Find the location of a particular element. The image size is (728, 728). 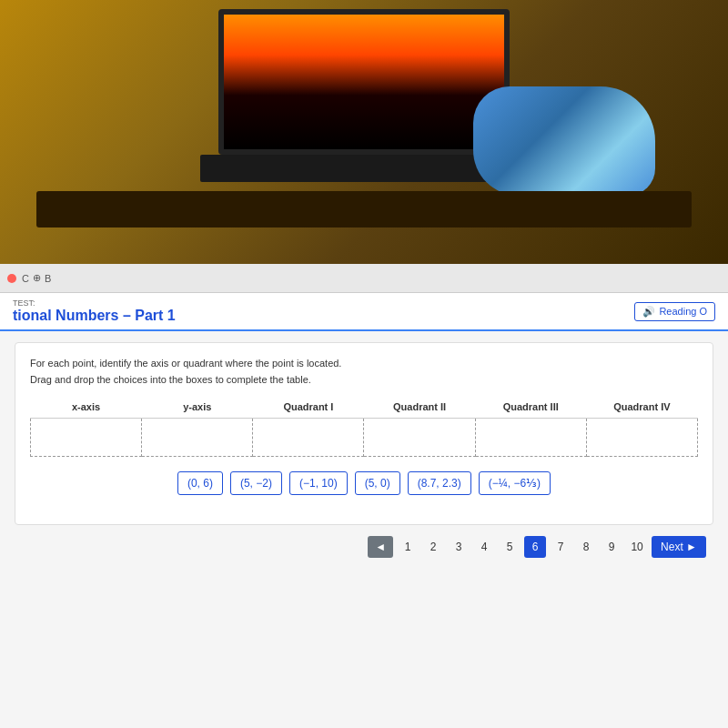

choice-neg1-10: (−1, 10) is located at coordinates (318, 483).